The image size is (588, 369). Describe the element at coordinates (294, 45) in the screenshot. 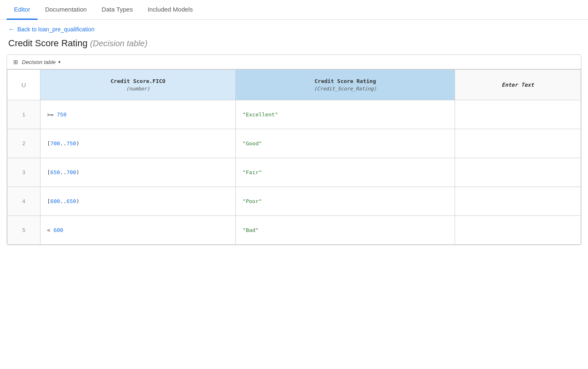

I see `page-title: Credit Score Rating (Decision table)` at that location.